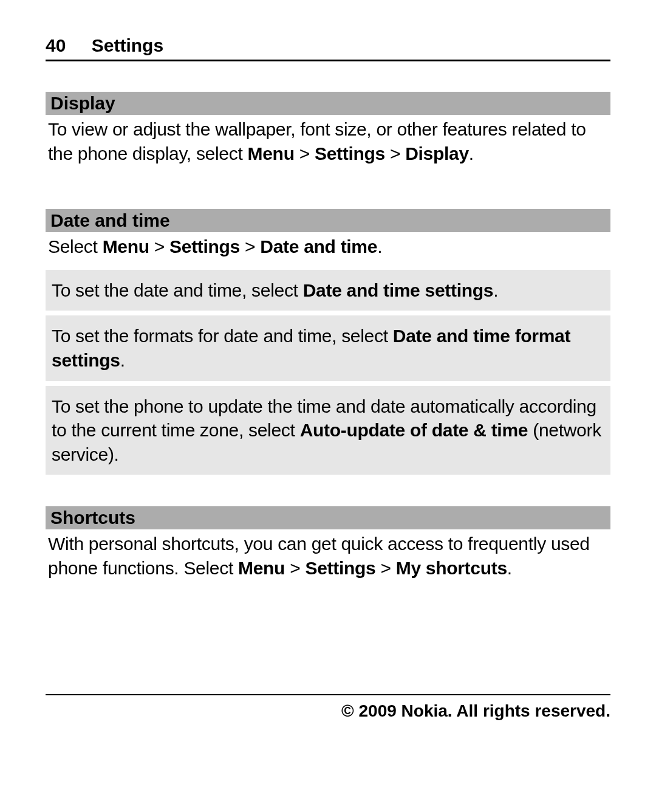  Describe the element at coordinates (328, 556) in the screenshot. I see `shortcuts-body: With personal shortcuts, you can get qui…` at that location.